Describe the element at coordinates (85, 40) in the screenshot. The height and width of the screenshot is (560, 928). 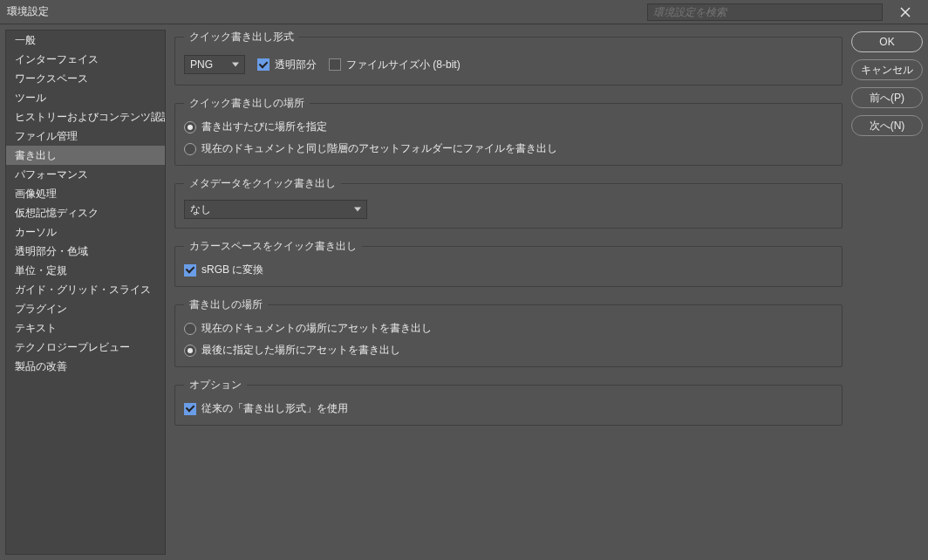
I see `sidebar-item: 一般` at that location.